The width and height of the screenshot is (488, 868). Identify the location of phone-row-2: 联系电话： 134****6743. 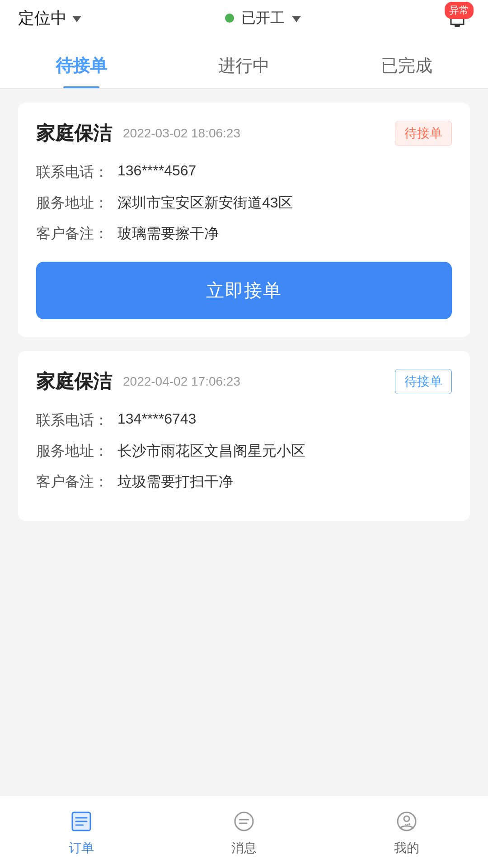
(244, 420).